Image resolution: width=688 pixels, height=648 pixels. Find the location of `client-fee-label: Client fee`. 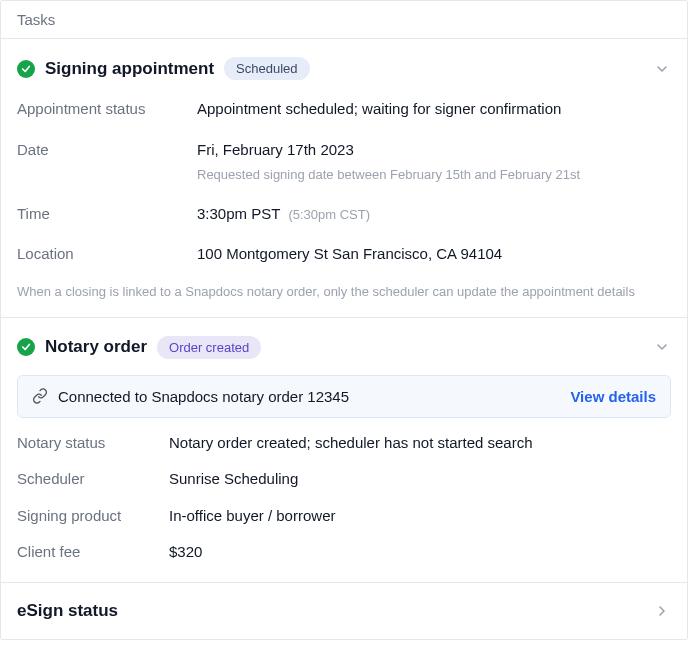

client-fee-label: Client fee is located at coordinates (93, 552).